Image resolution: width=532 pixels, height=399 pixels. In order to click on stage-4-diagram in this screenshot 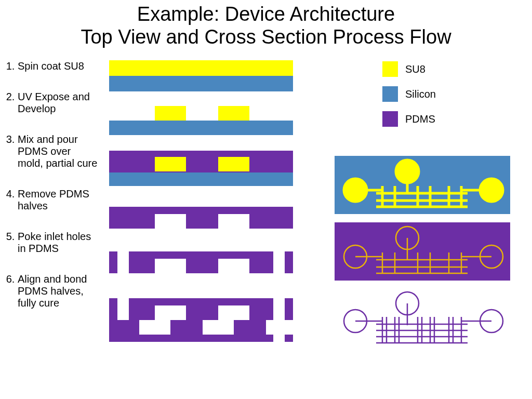, I will do `click(201, 219)`.